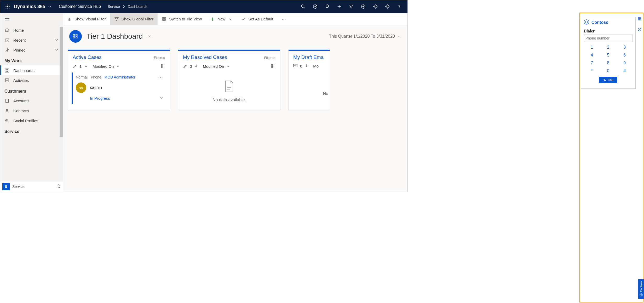  I want to click on date-range-label: This Quarter 1/1/2020 To 3/31/2020, so click(362, 36).